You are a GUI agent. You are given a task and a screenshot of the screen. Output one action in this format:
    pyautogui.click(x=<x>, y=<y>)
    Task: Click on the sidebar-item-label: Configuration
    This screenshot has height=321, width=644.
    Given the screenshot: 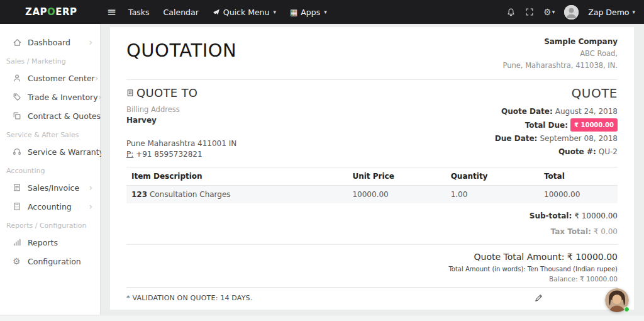 What is the action you would take?
    pyautogui.click(x=54, y=262)
    